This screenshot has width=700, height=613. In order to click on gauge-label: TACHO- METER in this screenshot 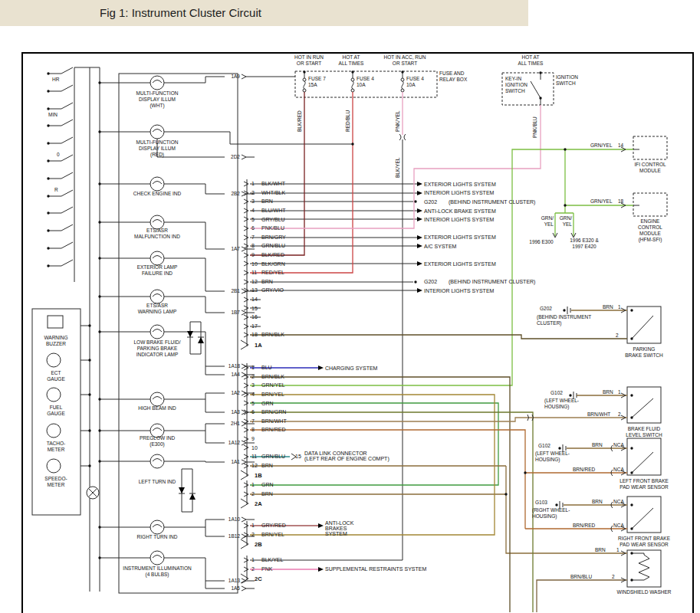, I will do `click(56, 447)`.